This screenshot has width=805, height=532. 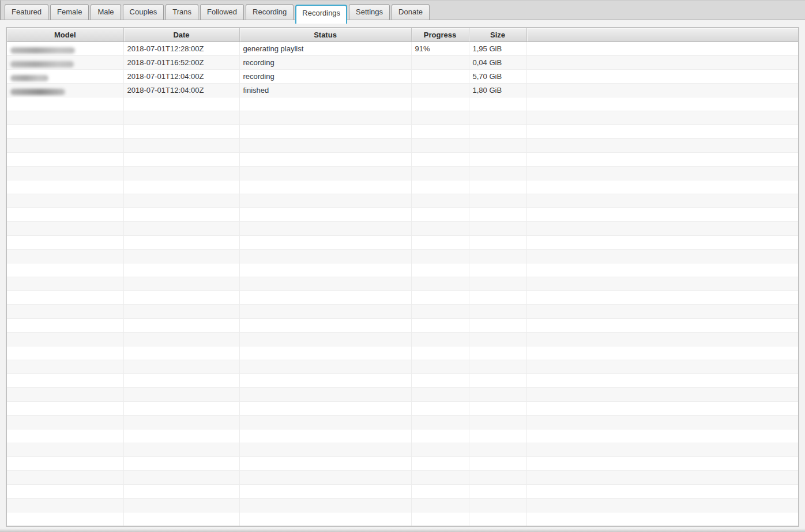 What do you see at coordinates (402, 90) in the screenshot?
I see `table-row: 2018-07-01T12:04:00Zfinished1,80 GiB` at bounding box center [402, 90].